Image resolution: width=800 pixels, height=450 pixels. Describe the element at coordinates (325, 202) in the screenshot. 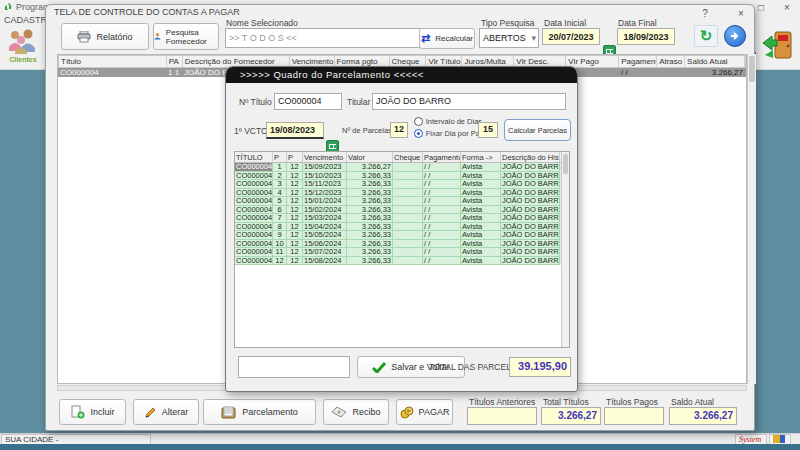

I see `cell: 15/01/2024` at that location.